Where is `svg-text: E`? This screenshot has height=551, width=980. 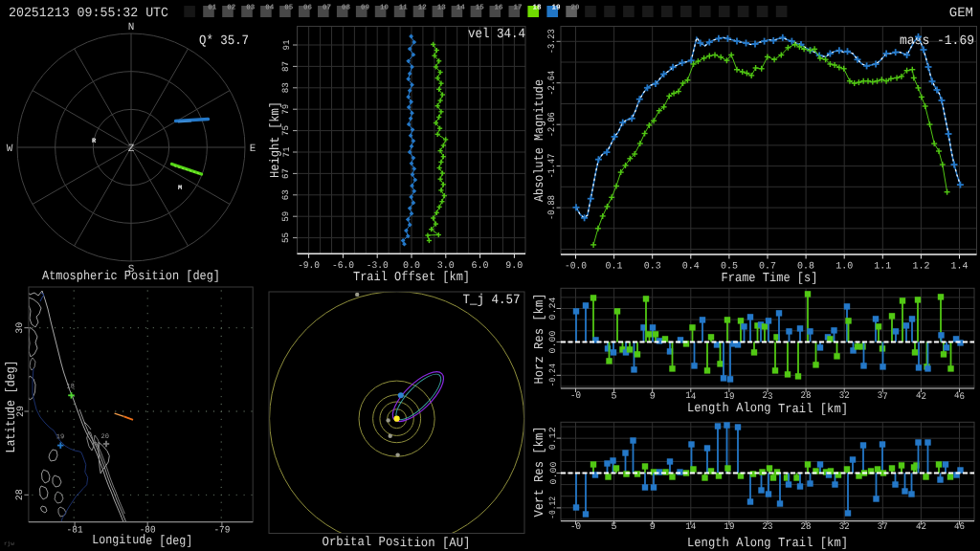 svg-text: E is located at coordinates (253, 149).